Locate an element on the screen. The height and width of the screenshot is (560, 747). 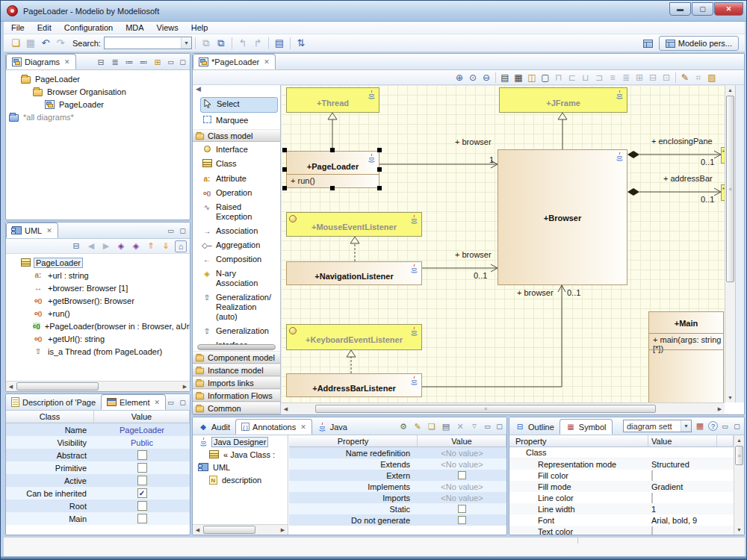
tree-item-uml: UML is located at coordinates (241, 467).